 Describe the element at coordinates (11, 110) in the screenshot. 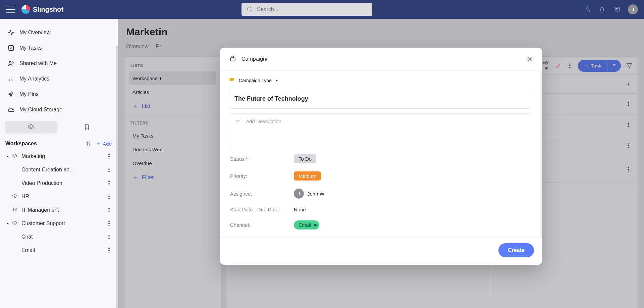

I see `cloud-icon` at that location.